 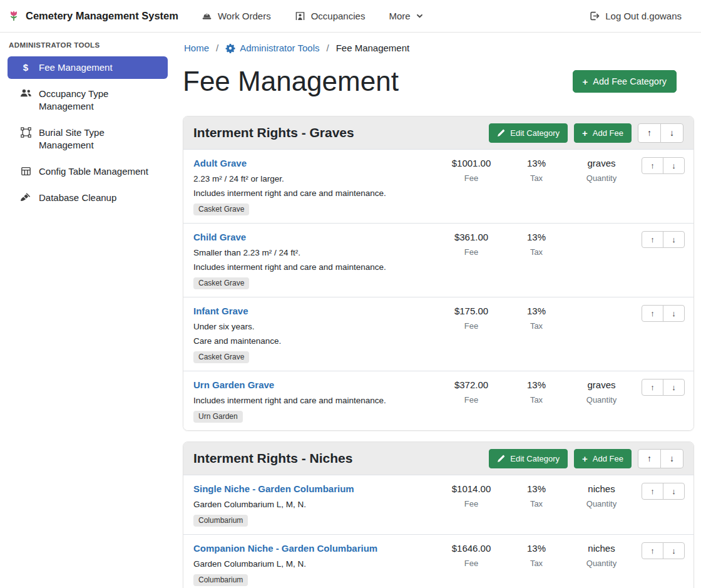 What do you see at coordinates (535, 133) in the screenshot?
I see `edit-category-label: Edit Category` at bounding box center [535, 133].